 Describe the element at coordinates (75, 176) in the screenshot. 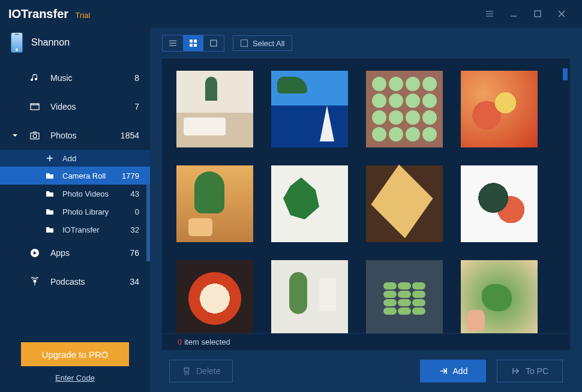

I see `album-camera-roll: Camera Roll 1779` at that location.